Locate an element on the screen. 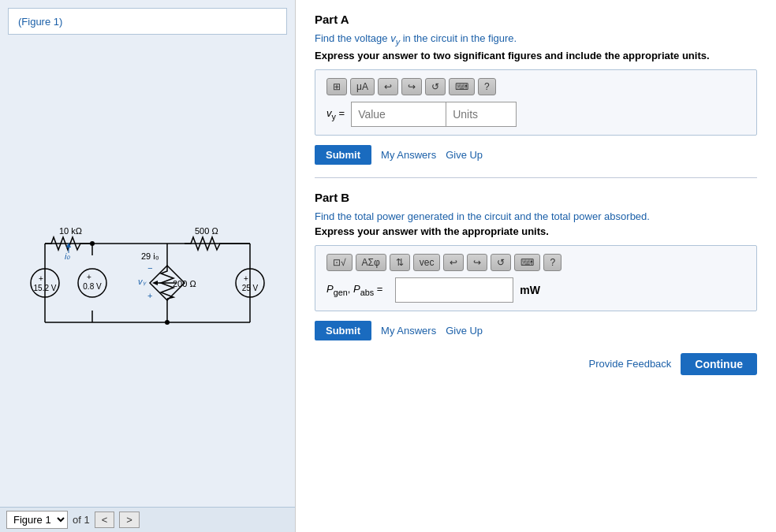 The image size is (776, 532). resistor2-label: 500 Ω is located at coordinates (207, 231).